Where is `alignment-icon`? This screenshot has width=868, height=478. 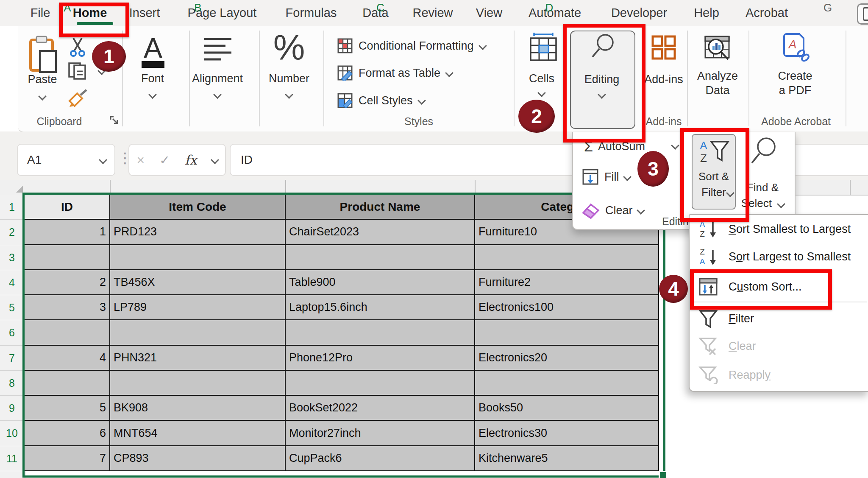
alignment-icon is located at coordinates (218, 50).